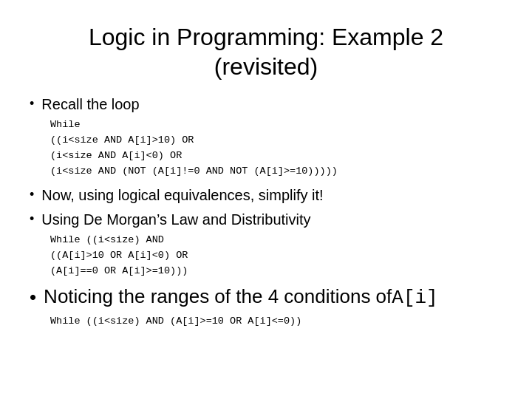 The width and height of the screenshot is (532, 399). Describe the element at coordinates (276, 157) in the screenshot. I see `recall-code-line3: (i<size AND A[i]<0) OR` at that location.